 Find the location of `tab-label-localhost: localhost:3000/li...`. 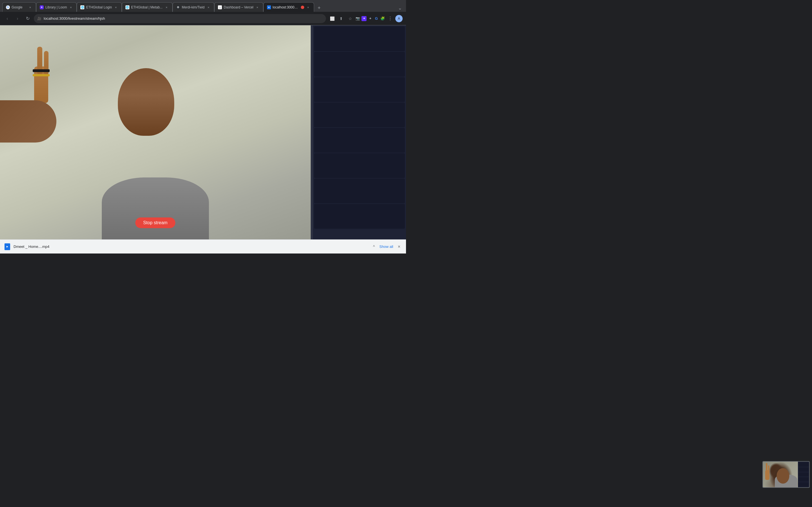

tab-label-localhost: localhost:3000/li... is located at coordinates (286, 7).